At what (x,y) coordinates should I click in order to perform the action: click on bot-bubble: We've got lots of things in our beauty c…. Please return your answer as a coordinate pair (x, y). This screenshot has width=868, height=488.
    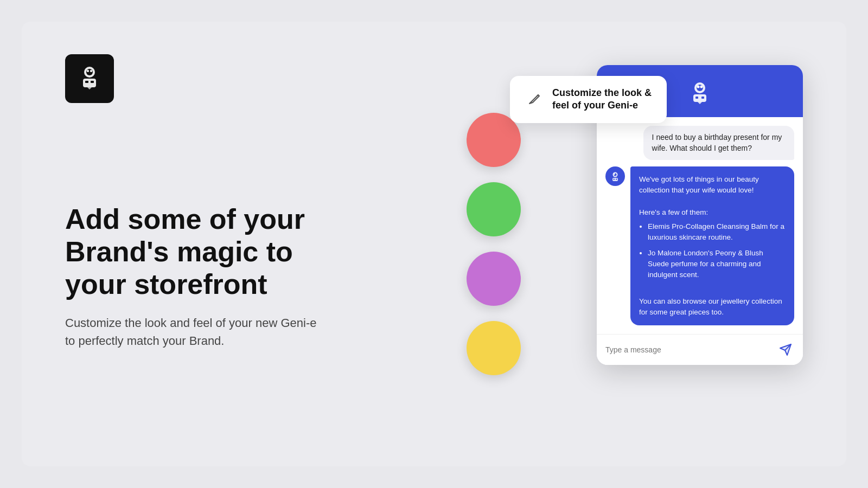
    Looking at the image, I should click on (712, 246).